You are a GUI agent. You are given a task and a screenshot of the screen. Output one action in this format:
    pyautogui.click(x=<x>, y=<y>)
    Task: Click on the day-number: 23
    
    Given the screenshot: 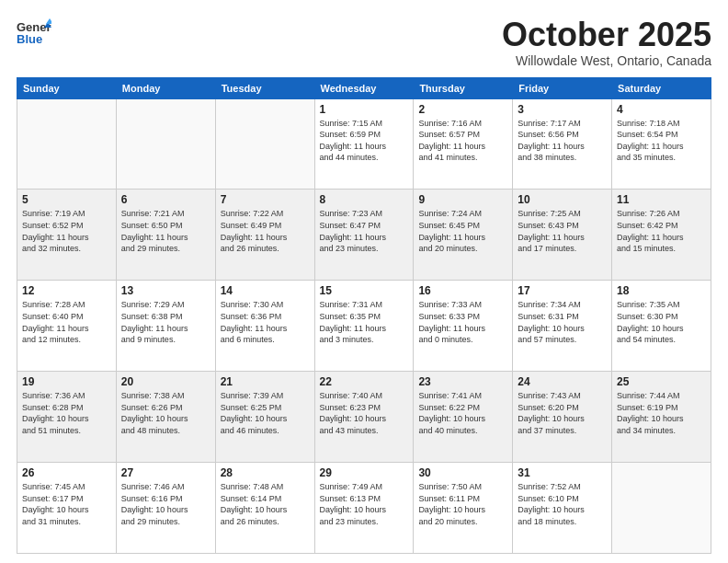 What is the action you would take?
    pyautogui.click(x=463, y=382)
    